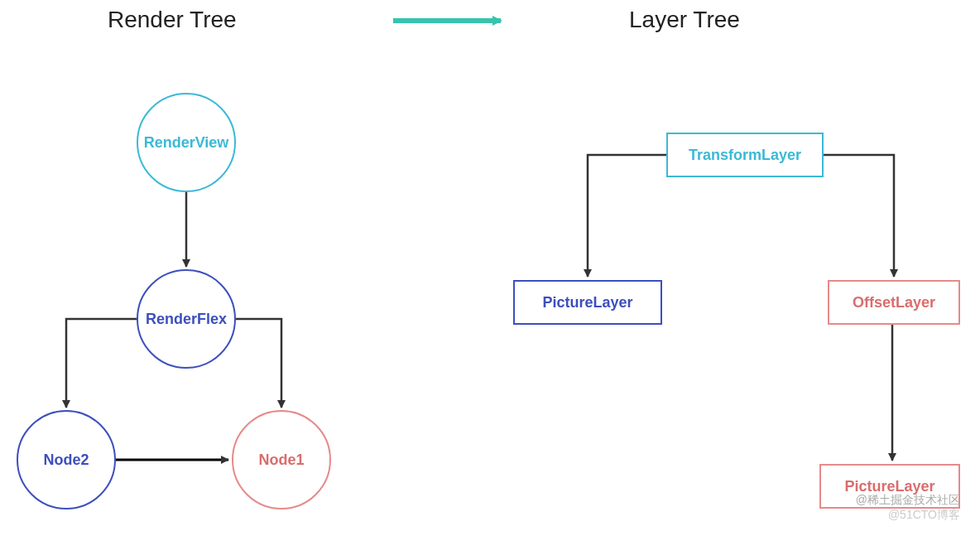 The height and width of the screenshot is (536, 980). What do you see at coordinates (588, 302) in the screenshot?
I see `node-picturelayer-left: PictureLayer` at bounding box center [588, 302].